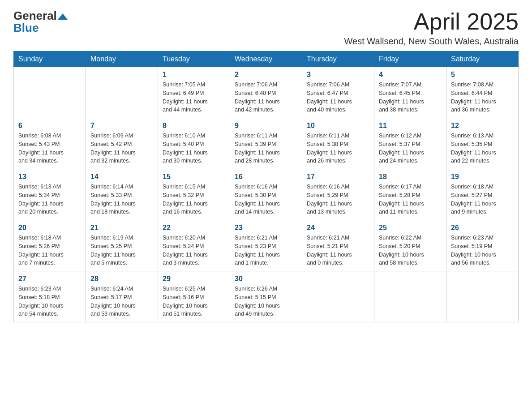 This screenshot has width=532, height=411. I want to click on day-number: 8, so click(194, 126).